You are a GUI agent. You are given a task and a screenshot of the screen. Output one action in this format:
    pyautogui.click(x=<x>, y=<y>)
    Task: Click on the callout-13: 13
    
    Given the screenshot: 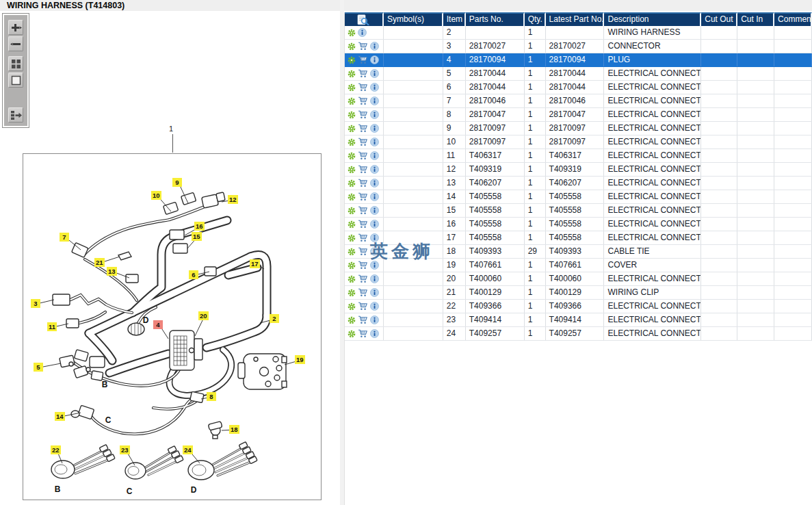 What is the action you would take?
    pyautogui.click(x=112, y=271)
    